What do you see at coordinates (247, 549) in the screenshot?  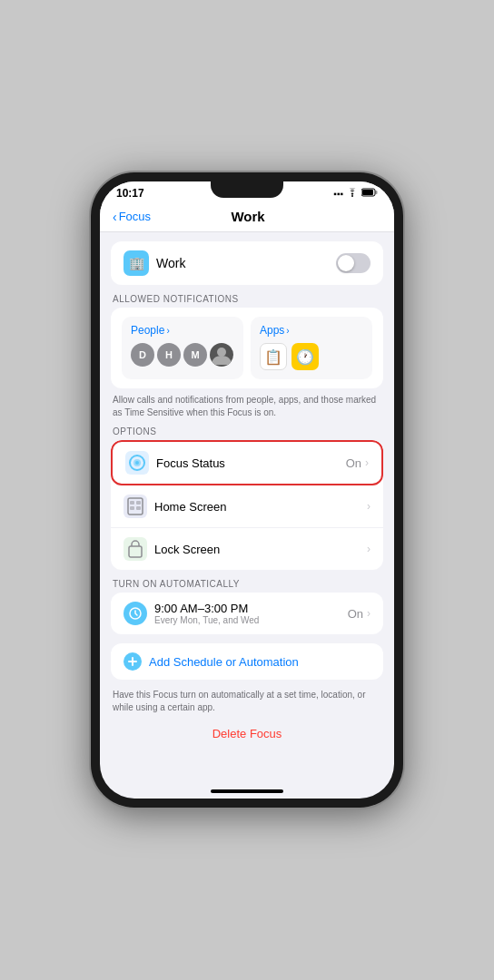 I see `lock-screen-row: Lock Screen ›` at bounding box center [247, 549].